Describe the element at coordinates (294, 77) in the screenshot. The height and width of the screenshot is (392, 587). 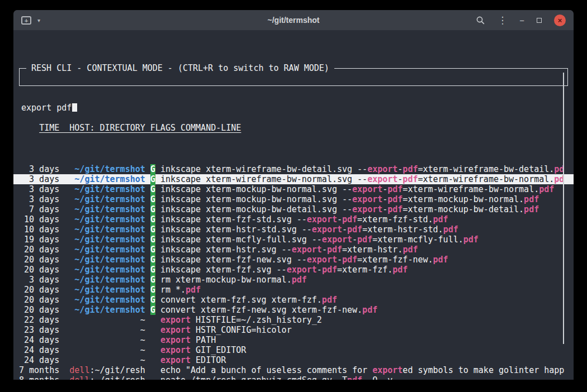
I see `search-box: RESH CLI - CONTEXTUAL MODE - (CTRL+R to …` at that location.